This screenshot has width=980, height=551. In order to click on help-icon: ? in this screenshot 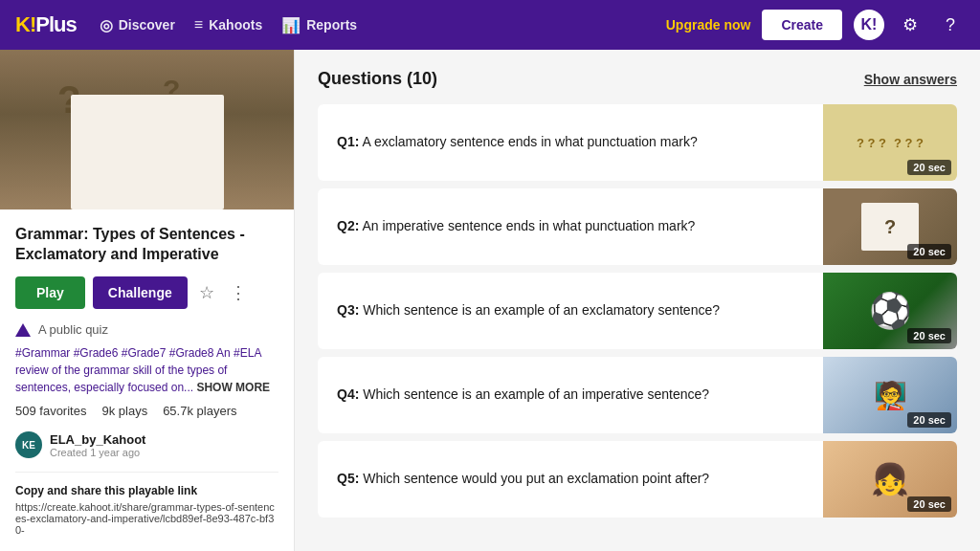, I will do `click(950, 25)`.